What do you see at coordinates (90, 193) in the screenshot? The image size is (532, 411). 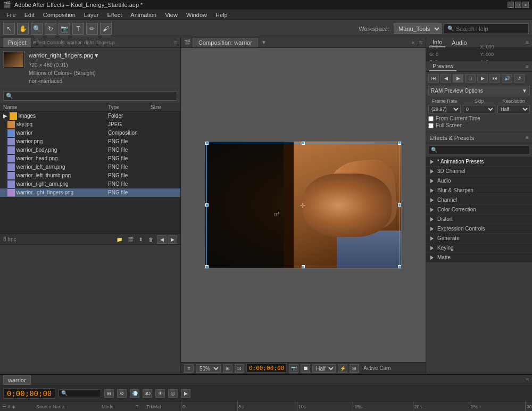 I see `list-item-selected: warrior...ght_fingers.png PNG file` at bounding box center [90, 193].